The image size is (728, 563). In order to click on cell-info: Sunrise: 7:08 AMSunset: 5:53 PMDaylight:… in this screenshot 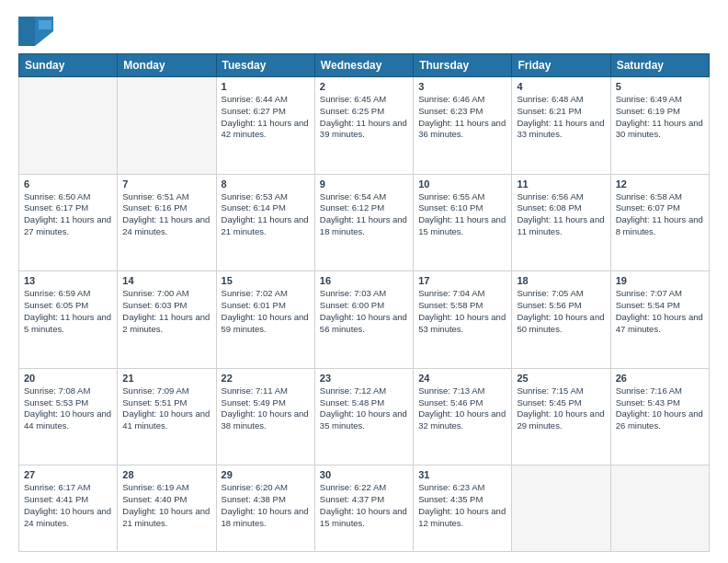, I will do `click(68, 408)`.